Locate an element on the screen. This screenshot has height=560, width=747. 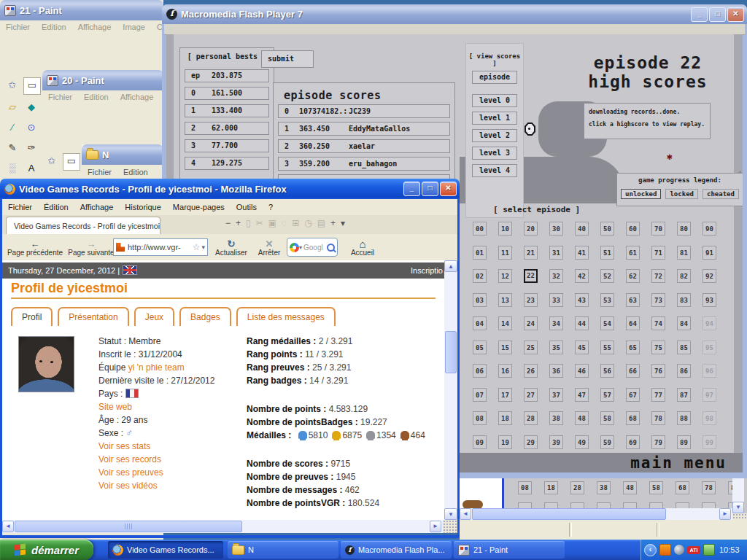
episode-cell-12: 12 is located at coordinates (505, 276).